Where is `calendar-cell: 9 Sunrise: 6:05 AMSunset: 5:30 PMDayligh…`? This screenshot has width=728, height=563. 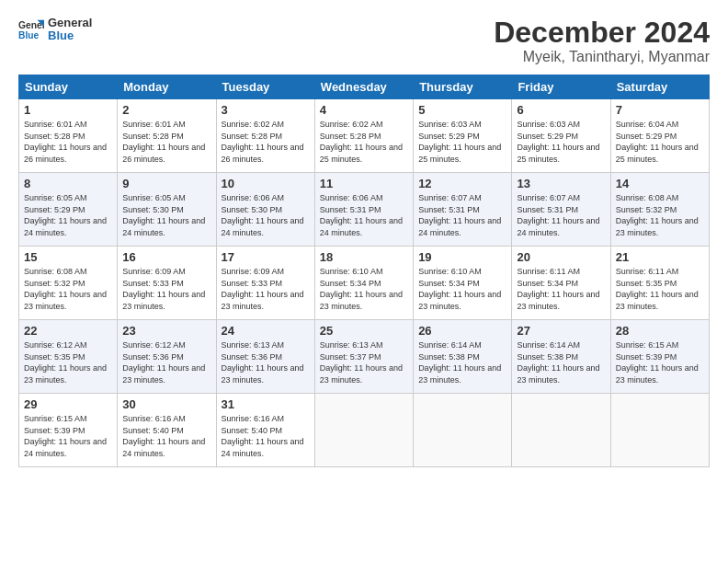 calendar-cell: 9 Sunrise: 6:05 AMSunset: 5:30 PMDayligh… is located at coordinates (167, 210).